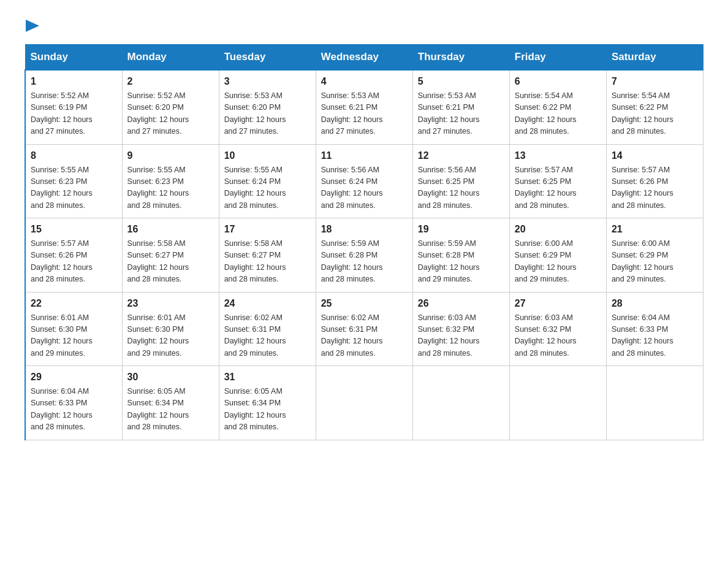 The image size is (728, 563). What do you see at coordinates (461, 58) in the screenshot?
I see `header-thursday: Thursday` at bounding box center [461, 58].